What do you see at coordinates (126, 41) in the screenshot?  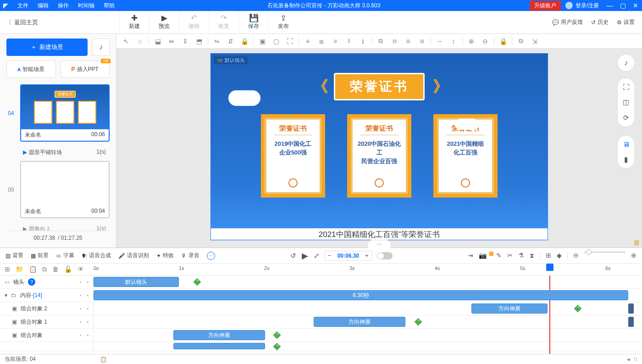 I see `cursor-tool-icon: ↖` at bounding box center [126, 41].